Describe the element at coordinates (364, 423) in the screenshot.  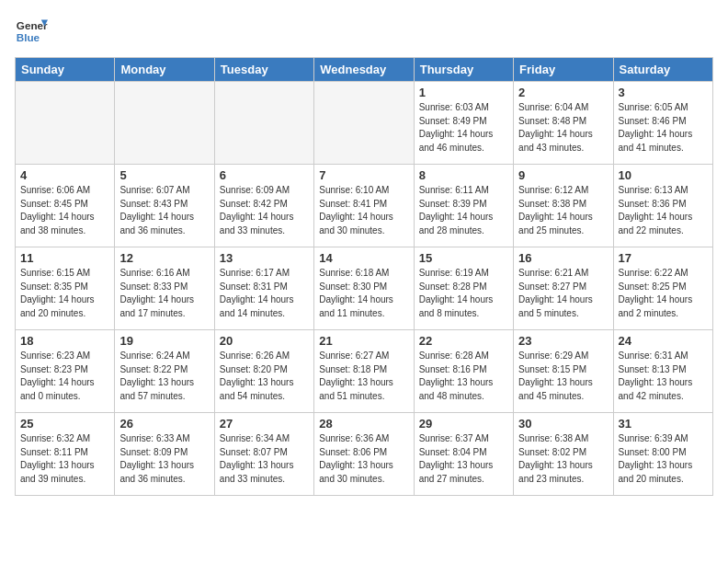
I see `day-number: 28` at that location.